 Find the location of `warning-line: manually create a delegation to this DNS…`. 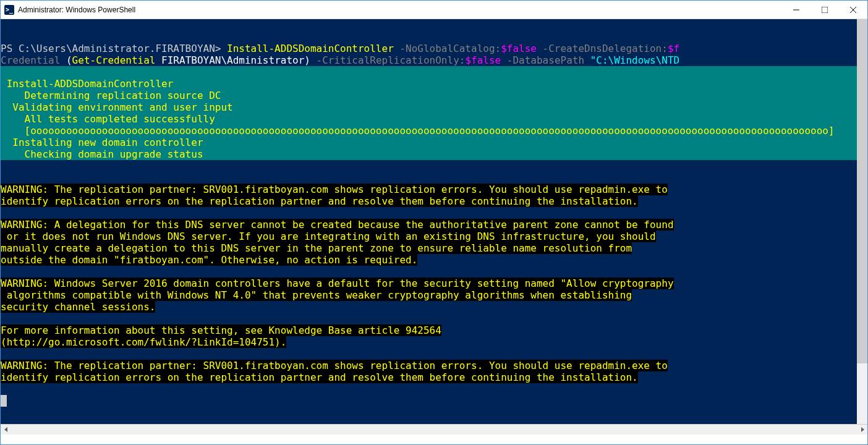

warning-line: manually create a delegation to this DNS… is located at coordinates (317, 248).